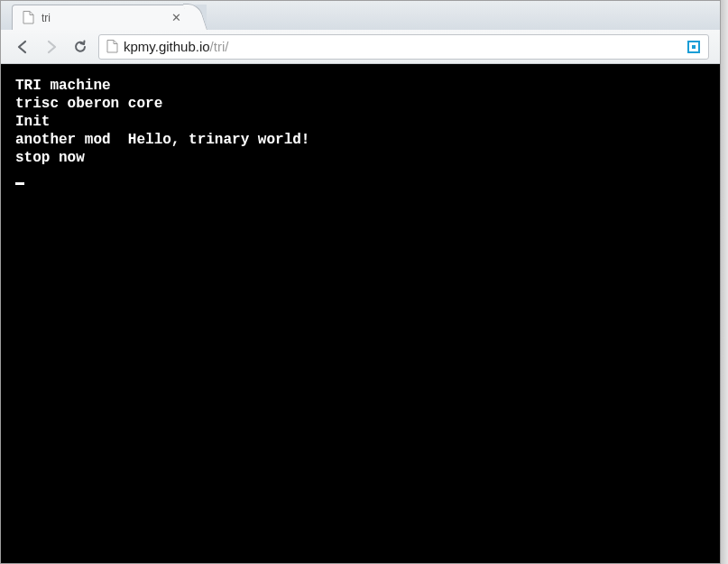 Image resolution: width=728 pixels, height=564 pixels. What do you see at coordinates (102, 17) in the screenshot?
I see `browser-tab: tri ✕` at bounding box center [102, 17].